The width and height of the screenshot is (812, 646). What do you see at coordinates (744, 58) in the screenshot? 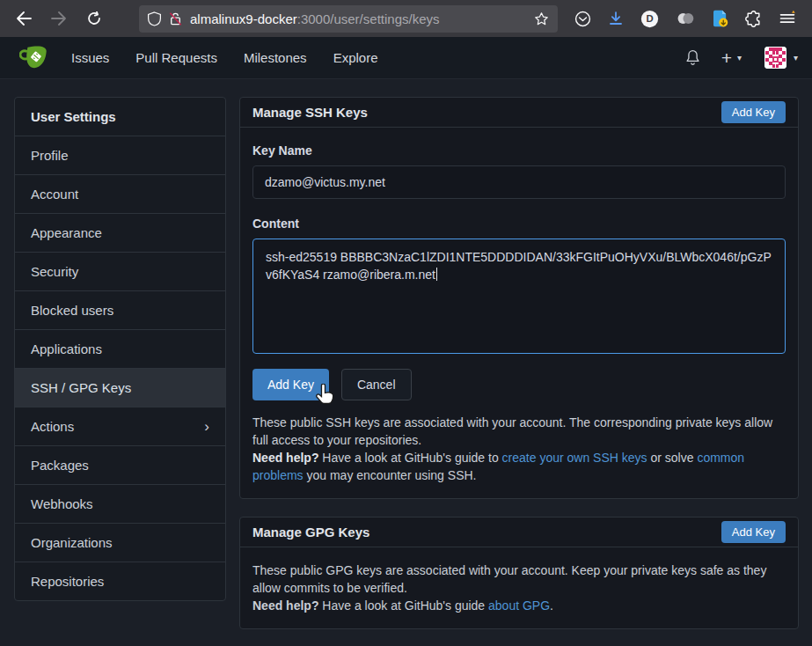
I see `navbar-right: + ▾ ▾` at bounding box center [744, 58].